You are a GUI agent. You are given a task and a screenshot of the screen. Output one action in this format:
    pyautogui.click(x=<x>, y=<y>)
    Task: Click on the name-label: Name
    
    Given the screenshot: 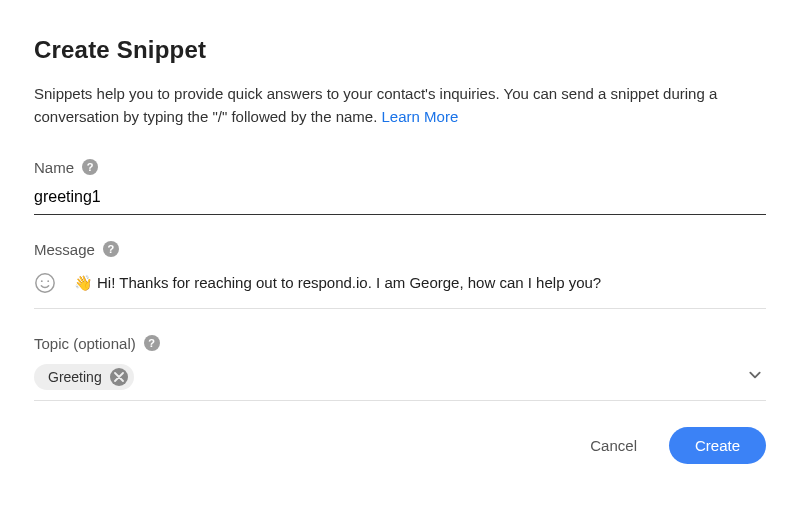 What is the action you would take?
    pyautogui.click(x=54, y=168)
    